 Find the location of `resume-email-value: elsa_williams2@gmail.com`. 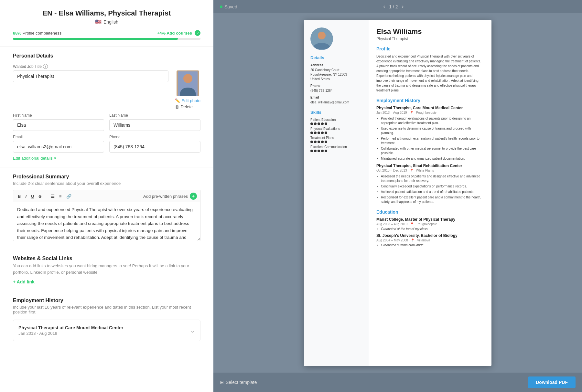

resume-email-value: elsa_williams2@gmail.com is located at coordinates (336, 102).